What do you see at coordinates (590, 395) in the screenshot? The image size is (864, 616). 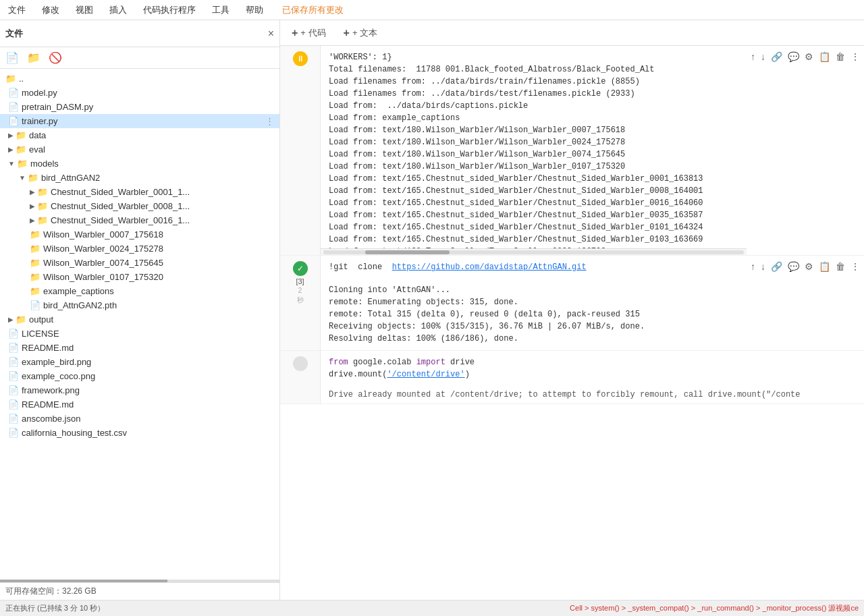 I see `cell-output-partial: Drive already mounted at /content/drive;…` at bounding box center [590, 395].